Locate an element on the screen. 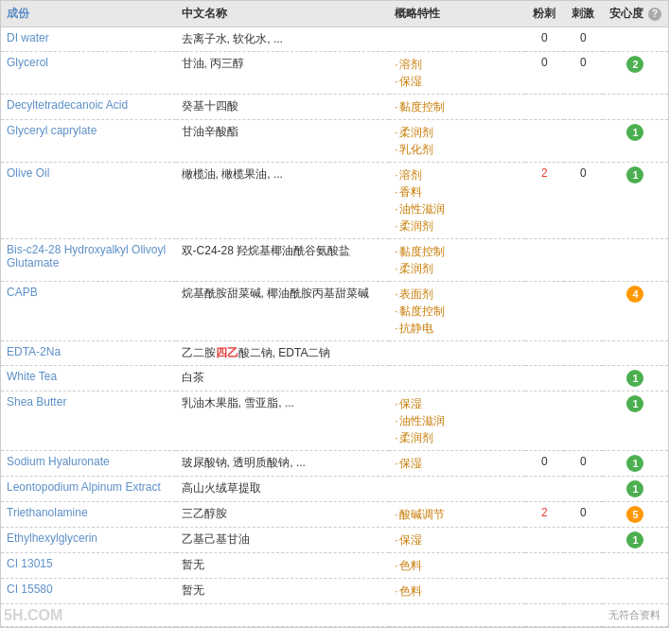  property-tag: 柔润剂 is located at coordinates (457, 438).